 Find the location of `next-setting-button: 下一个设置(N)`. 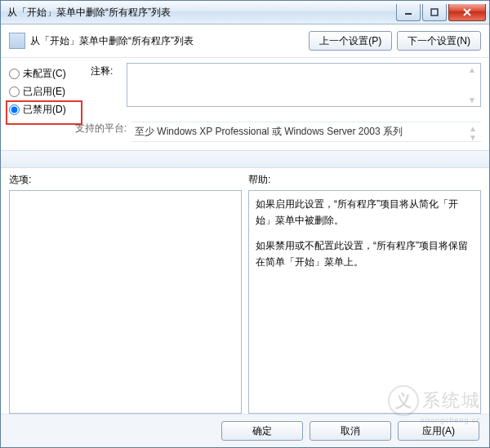

next-setting-button: 下一个设置(N) is located at coordinates (439, 41).